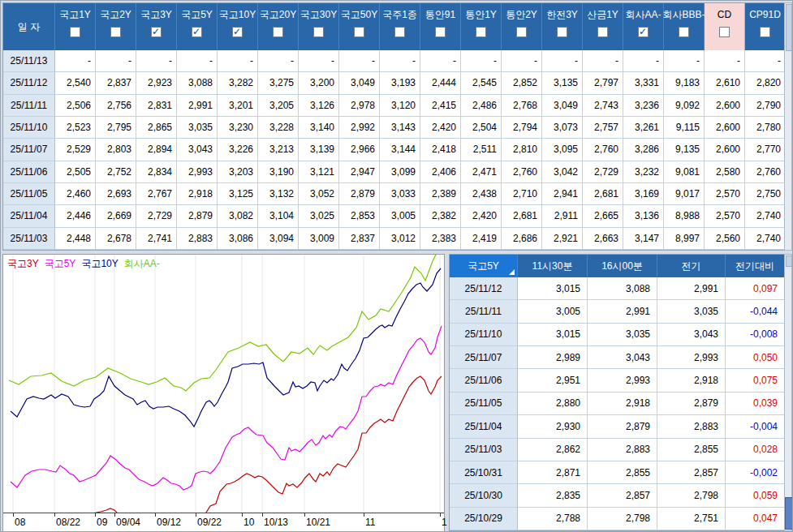 The height and width of the screenshot is (532, 793). What do you see at coordinates (238, 27) in the screenshot?
I see `column-header: 국고10Y` at bounding box center [238, 27].